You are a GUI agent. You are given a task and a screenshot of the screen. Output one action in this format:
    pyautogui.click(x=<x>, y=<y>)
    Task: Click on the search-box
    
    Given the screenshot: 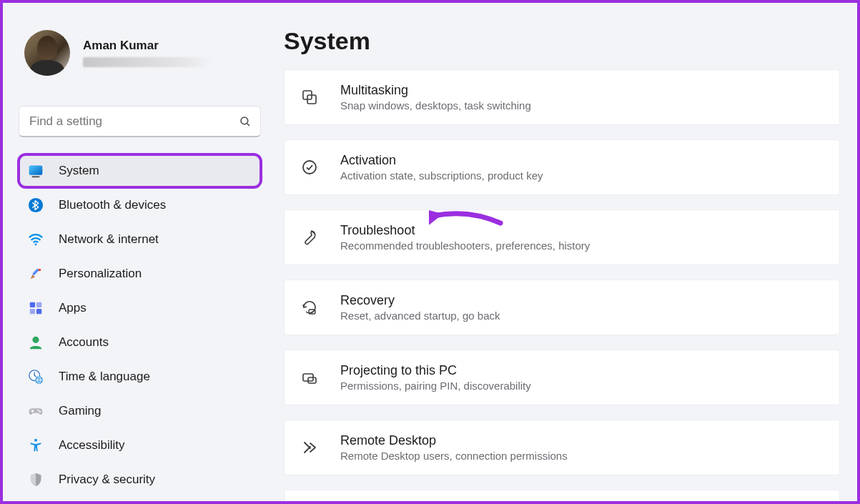 What is the action you would take?
    pyautogui.click(x=140, y=122)
    